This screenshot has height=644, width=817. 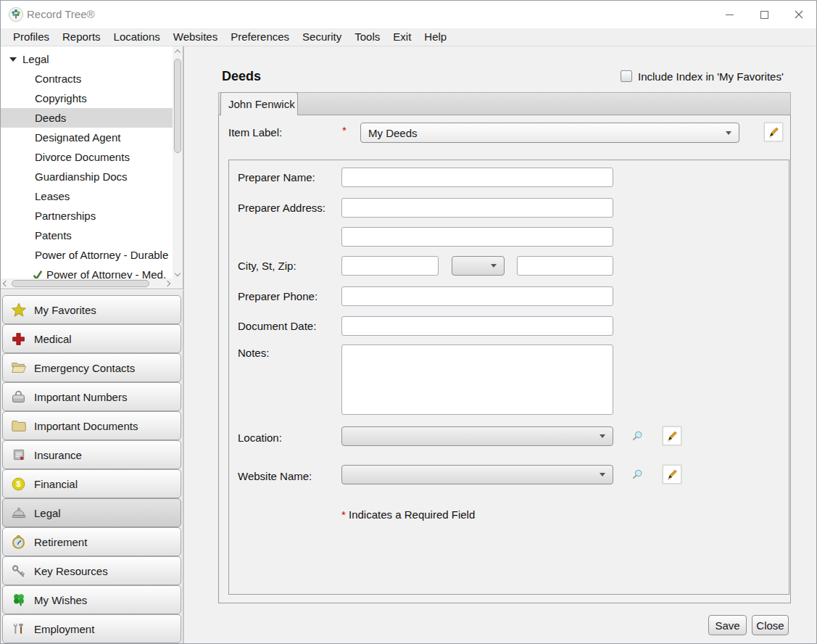 What do you see at coordinates (19, 455) in the screenshot?
I see `insurance-document-icon` at bounding box center [19, 455].